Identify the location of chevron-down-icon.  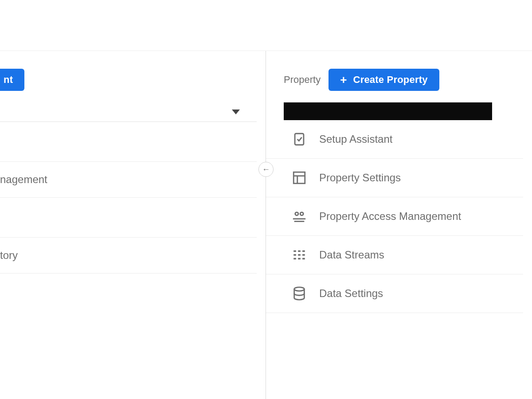
(236, 112).